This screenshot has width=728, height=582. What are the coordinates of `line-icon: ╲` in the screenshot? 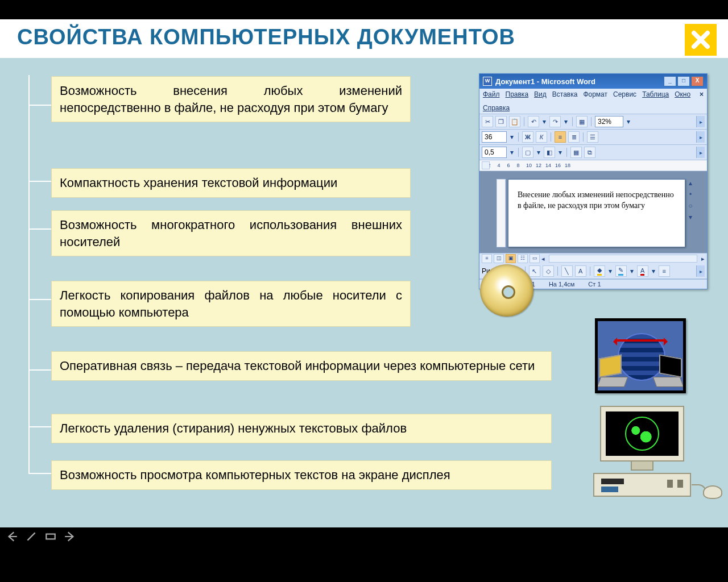 It's located at (567, 271).